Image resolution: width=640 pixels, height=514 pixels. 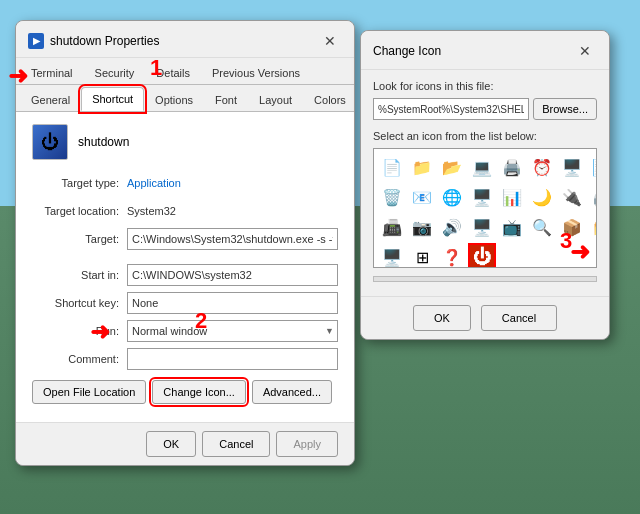 What do you see at coordinates (80, 331) in the screenshot?
I see `run-label: Run:` at bounding box center [80, 331].